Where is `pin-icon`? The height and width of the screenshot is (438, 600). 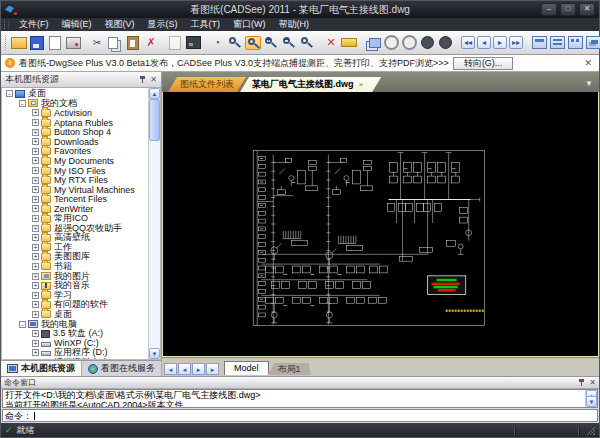
pin-icon is located at coordinates (143, 79).